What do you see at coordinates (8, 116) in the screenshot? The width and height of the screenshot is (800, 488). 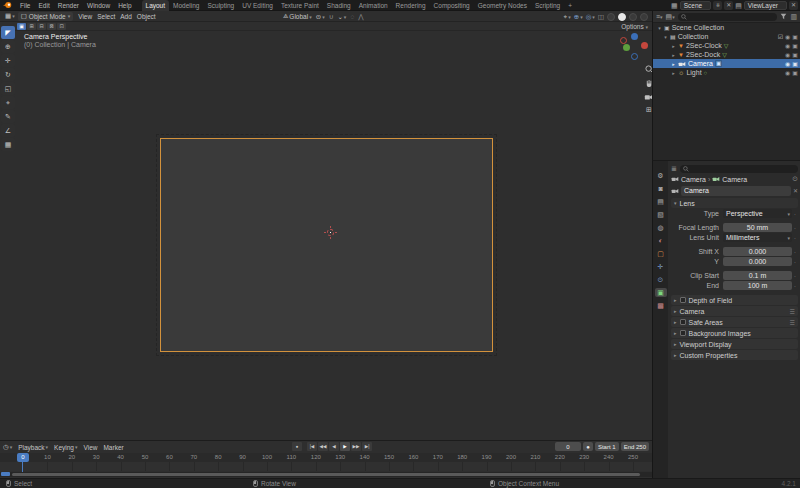 I see `annotate-tool: ✎` at bounding box center [8, 116].